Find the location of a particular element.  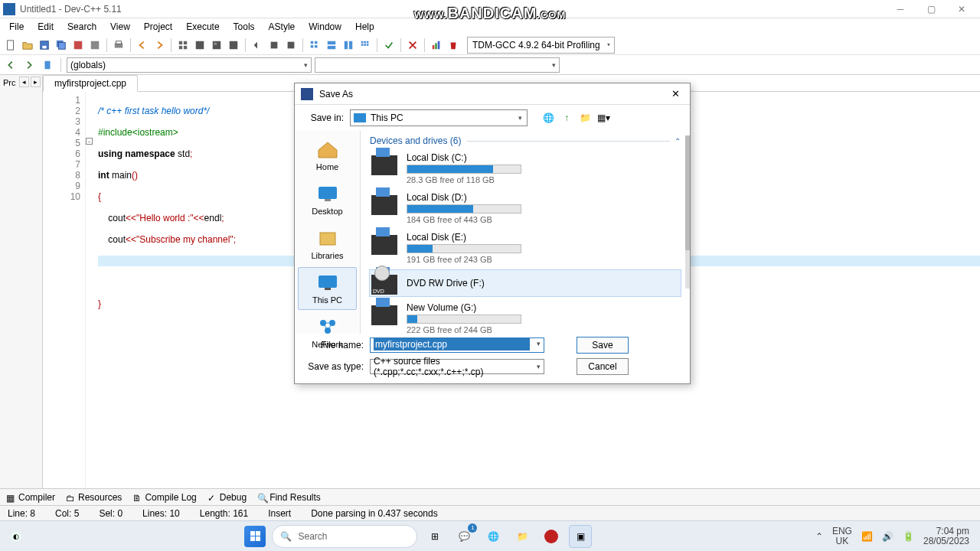

chart-button is located at coordinates (436, 45).